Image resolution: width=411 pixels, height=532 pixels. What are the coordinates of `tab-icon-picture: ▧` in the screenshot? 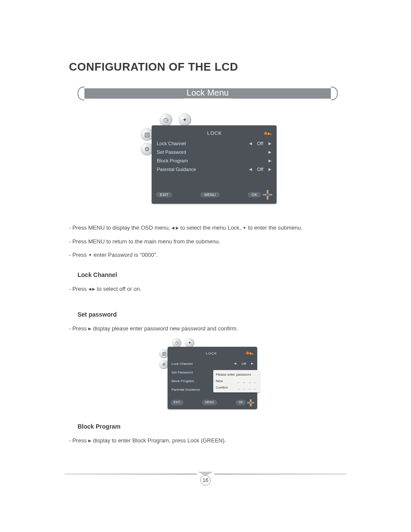 It's located at (164, 354).